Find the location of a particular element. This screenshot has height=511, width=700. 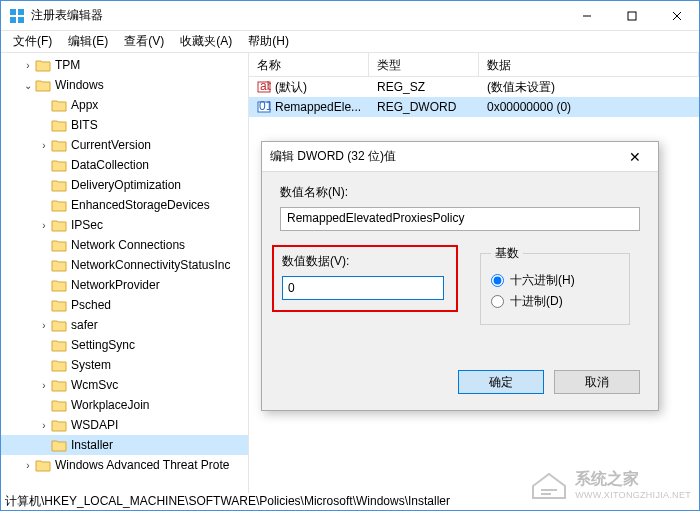

value-name-label: 数值名称(N): is located at coordinates (460, 192).